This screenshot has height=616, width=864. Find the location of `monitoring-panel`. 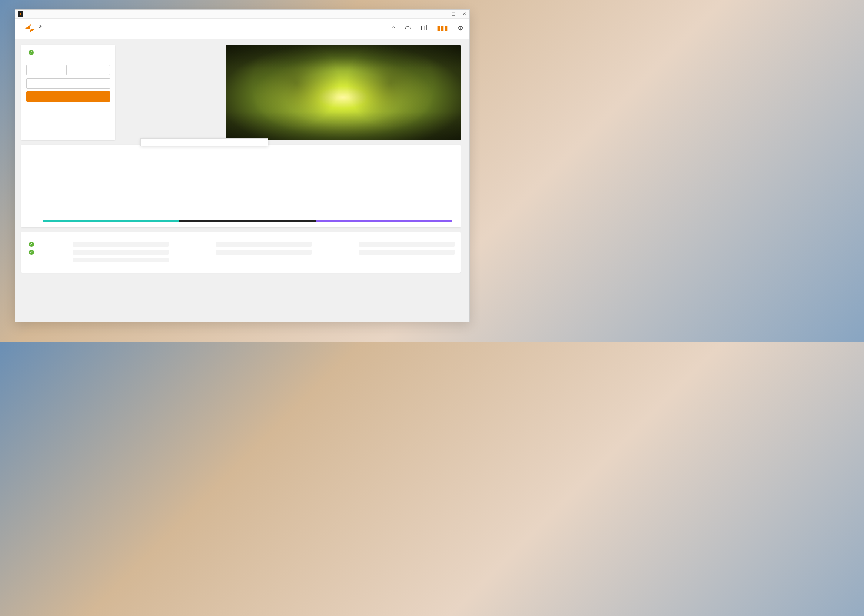

monitoring-panel is located at coordinates (241, 186).